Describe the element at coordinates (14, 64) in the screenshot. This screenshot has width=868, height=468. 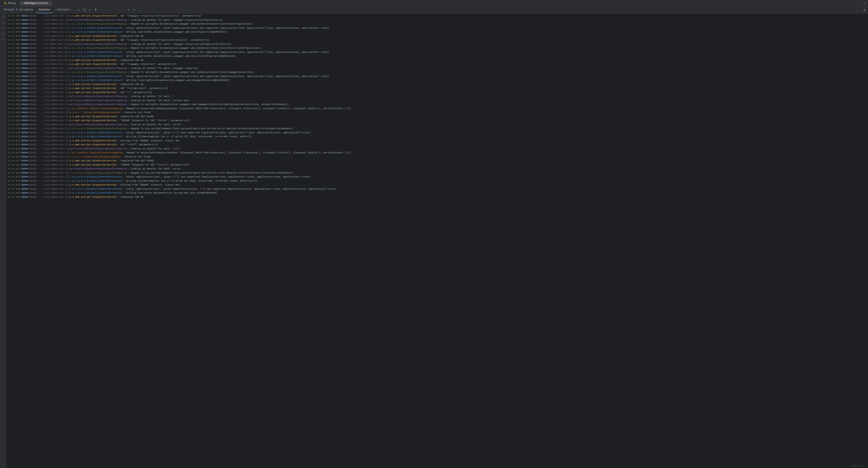
I see `log-time: 28:26.899` at that location.